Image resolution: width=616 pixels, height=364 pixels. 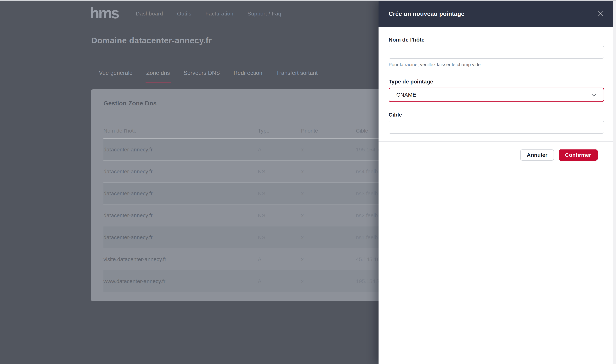 What do you see at coordinates (202, 74) in the screenshot?
I see `tab: Serveurs DNS` at bounding box center [202, 74].